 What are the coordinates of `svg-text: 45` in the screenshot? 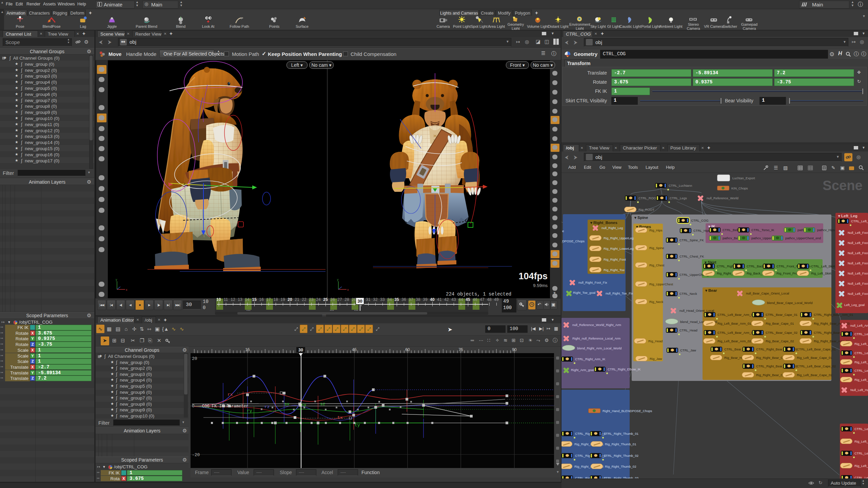 It's located at (354, 350).